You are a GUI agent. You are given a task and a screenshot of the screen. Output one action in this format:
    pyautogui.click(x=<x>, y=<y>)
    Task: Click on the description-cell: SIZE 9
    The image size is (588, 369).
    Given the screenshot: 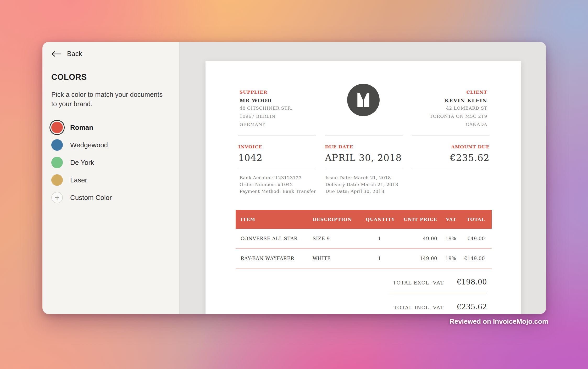 What is the action you would take?
    pyautogui.click(x=339, y=239)
    